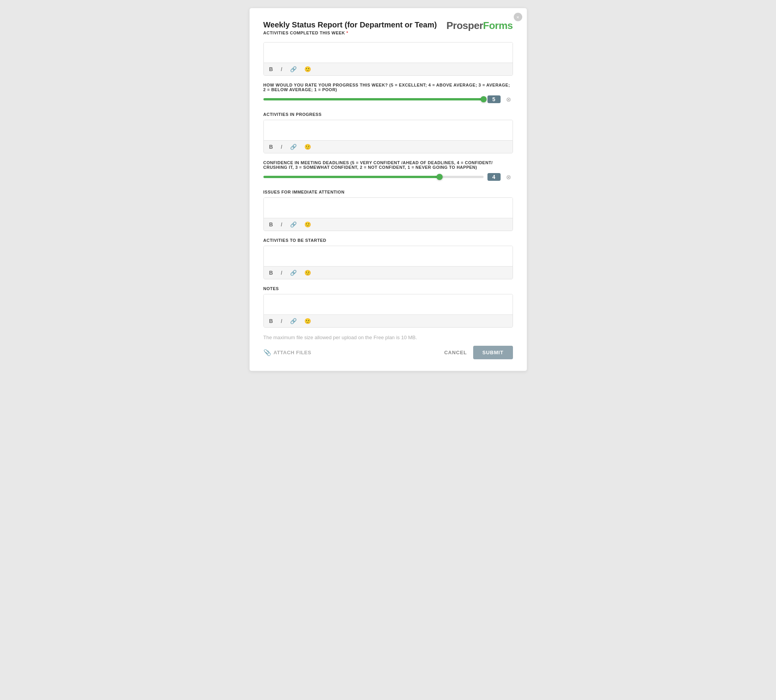  I want to click on emoji-button-1: 🙂, so click(307, 69).